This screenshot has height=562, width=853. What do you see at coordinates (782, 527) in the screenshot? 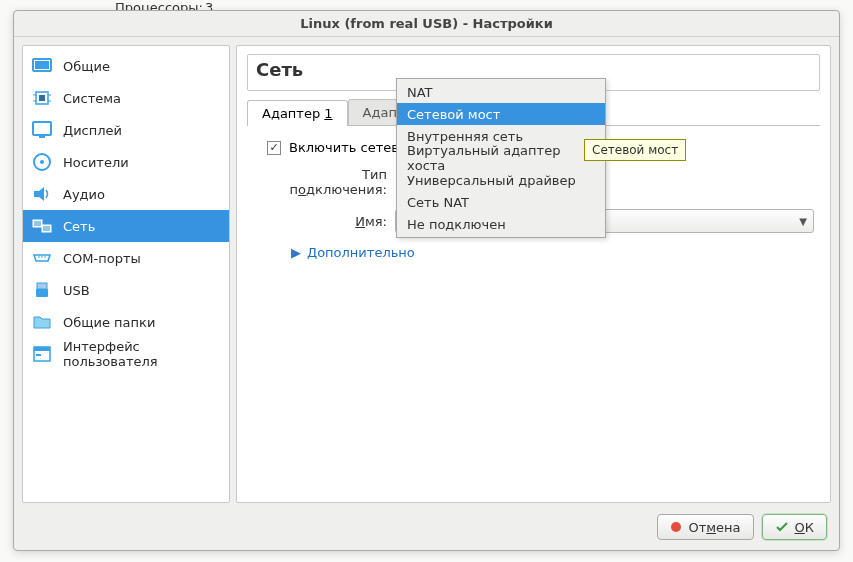
I see `ok-icon` at bounding box center [782, 527].